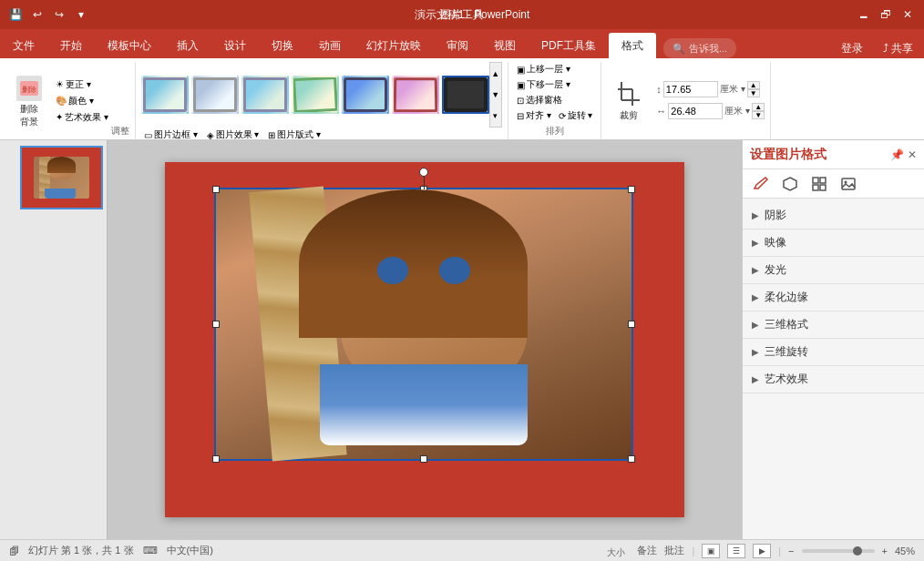 The height and width of the screenshot is (561, 924). Describe the element at coordinates (216, 189) in the screenshot. I see `handle-tl` at that location.